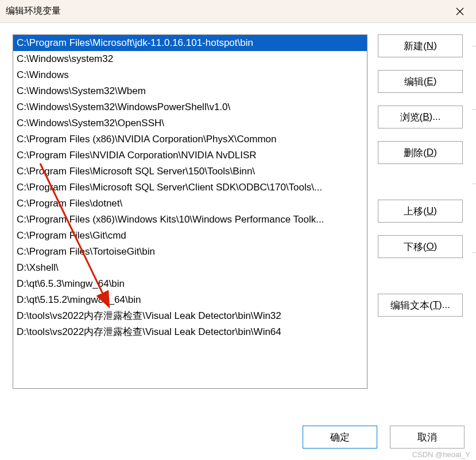 The height and width of the screenshot is (460, 476). What do you see at coordinates (190, 91) in the screenshot?
I see `list-item: C:\Windows\System32\Wbem` at bounding box center [190, 91].